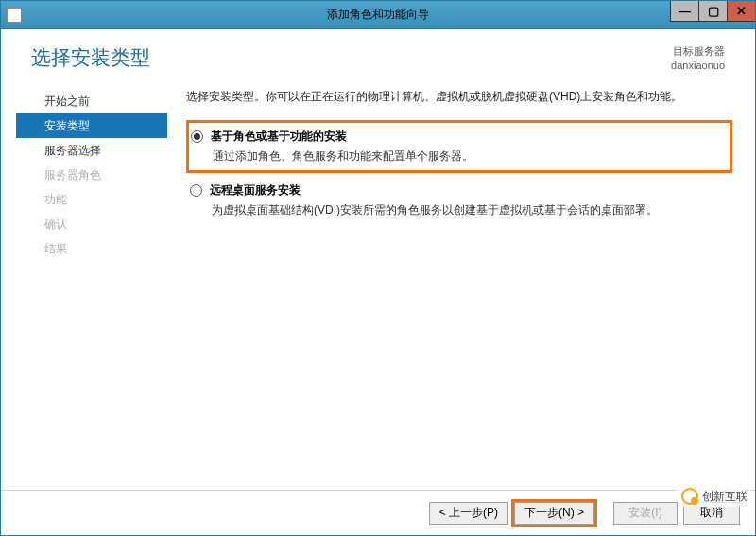 The height and width of the screenshot is (536, 756). What do you see at coordinates (456, 147) in the screenshot?
I see `radio-option-role-based: 基于角色或基于功能的安装 通过添加角色、角色服务和功能来配置单个服务器。` at bounding box center [456, 147].